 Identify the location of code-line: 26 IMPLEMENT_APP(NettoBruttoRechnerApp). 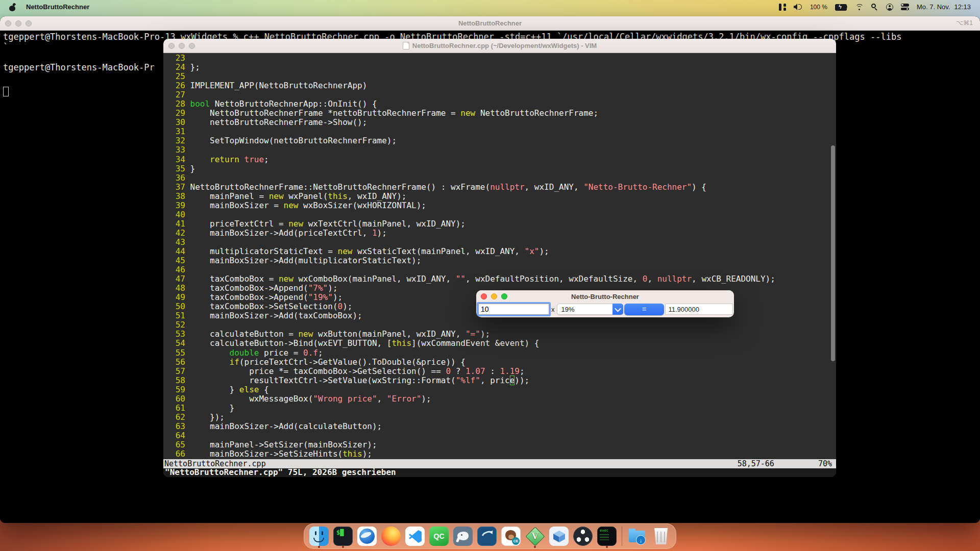
(503, 86).